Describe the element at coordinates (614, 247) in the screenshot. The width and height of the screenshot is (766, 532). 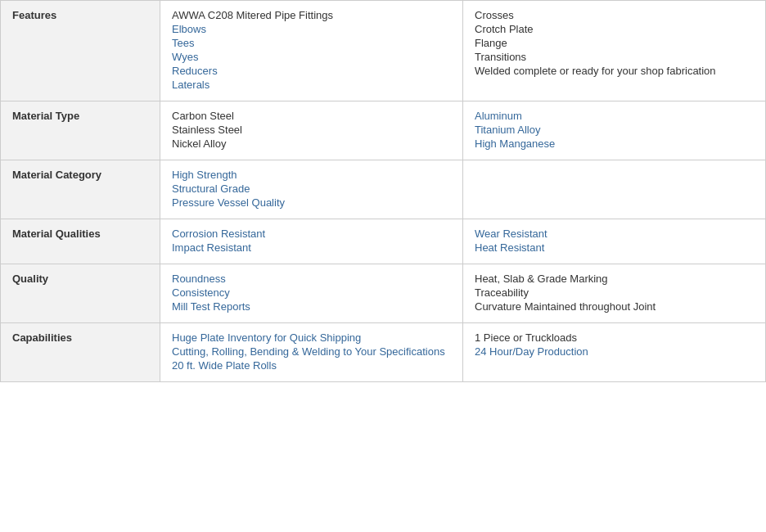
I see `cell-text: Heat Resistant` at that location.